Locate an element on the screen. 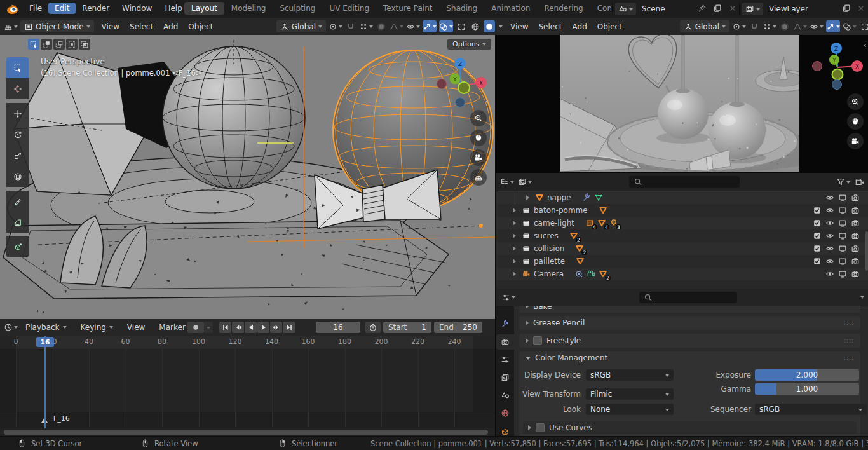  rotate-tool is located at coordinates (18, 135).